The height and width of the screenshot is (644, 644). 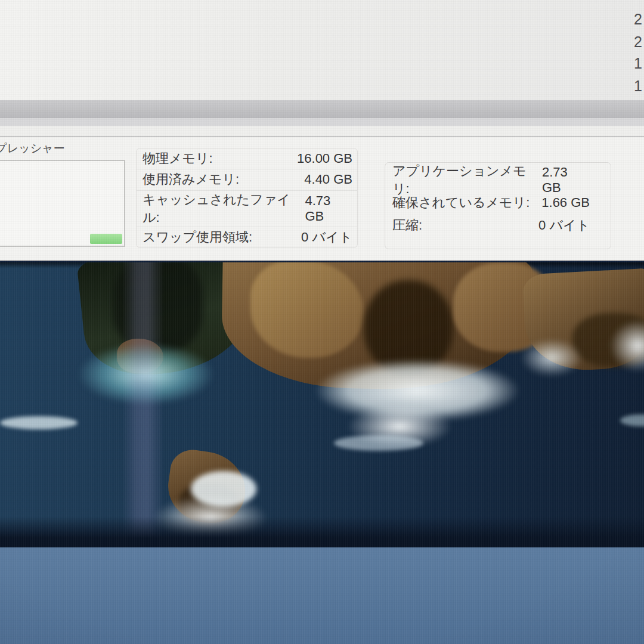 I want to click on memory-stats-table-right: アプリケーションメモリ: 2.73 GB 確保されているメモリ: 1.66 GB…, so click(x=498, y=206).